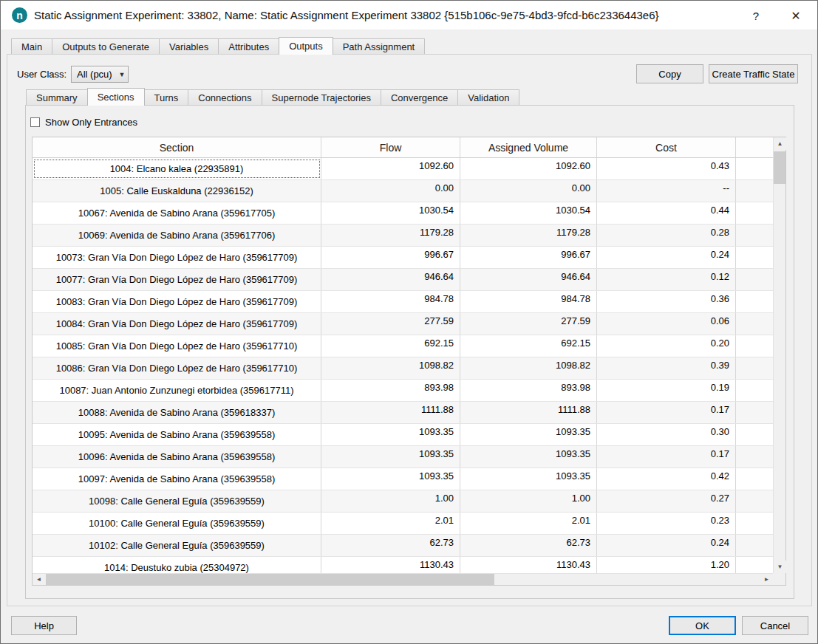 The height and width of the screenshot is (644, 818). What do you see at coordinates (702, 626) in the screenshot?
I see `ok-button: OK` at bounding box center [702, 626].